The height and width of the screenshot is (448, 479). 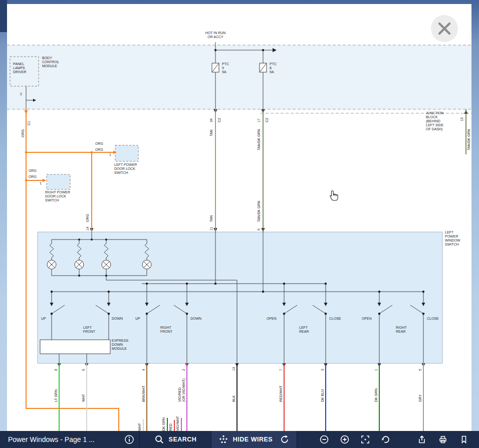 What do you see at coordinates (175, 439) in the screenshot?
I see `search-button: SEARCH` at bounding box center [175, 439].